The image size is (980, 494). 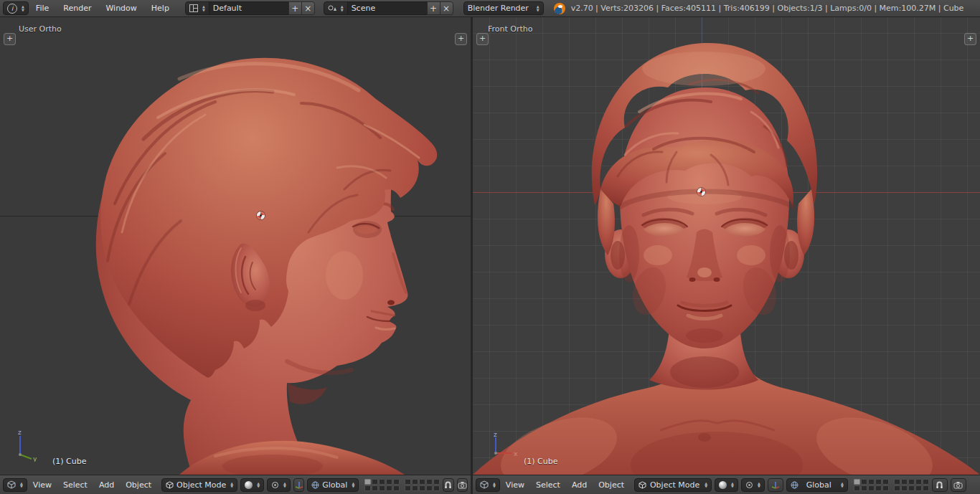 I want to click on screen-layout-name: Default, so click(x=249, y=9).